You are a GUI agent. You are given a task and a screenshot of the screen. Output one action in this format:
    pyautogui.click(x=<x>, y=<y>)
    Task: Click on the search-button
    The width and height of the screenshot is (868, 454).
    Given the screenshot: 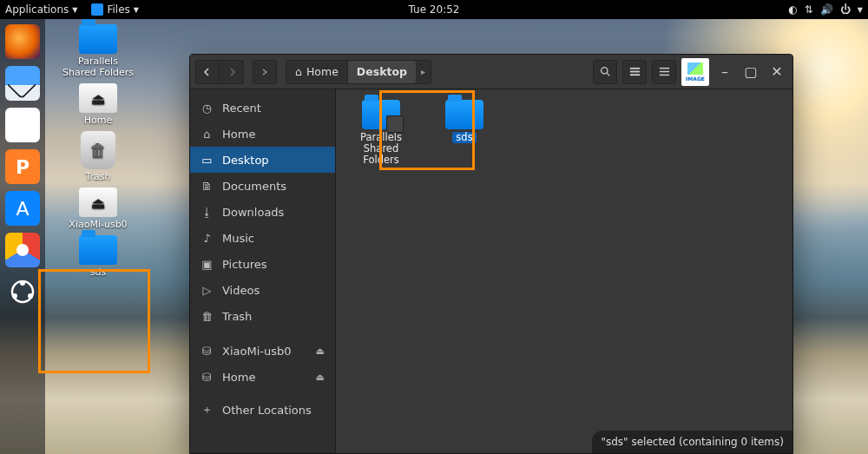 What is the action you would take?
    pyautogui.click(x=605, y=72)
    